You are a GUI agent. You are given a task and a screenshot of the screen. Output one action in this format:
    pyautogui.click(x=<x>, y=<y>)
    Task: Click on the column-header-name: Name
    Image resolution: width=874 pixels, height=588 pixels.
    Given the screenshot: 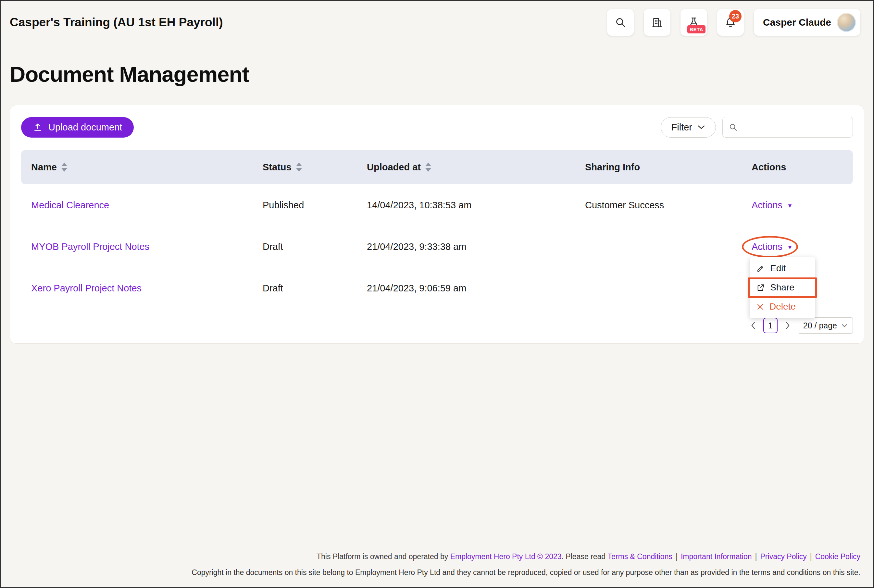 What is the action you would take?
    pyautogui.click(x=142, y=167)
    